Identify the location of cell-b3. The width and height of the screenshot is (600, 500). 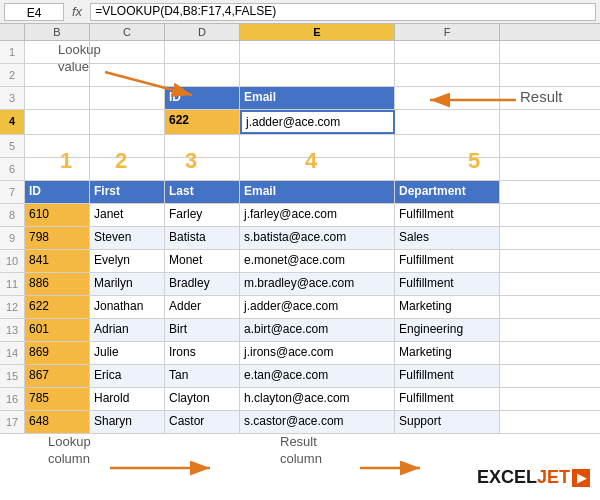
(58, 98).